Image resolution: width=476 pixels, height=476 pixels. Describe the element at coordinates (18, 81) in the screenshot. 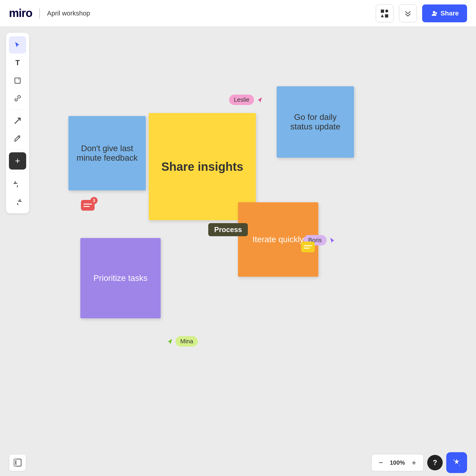

I see `note-tool` at that location.